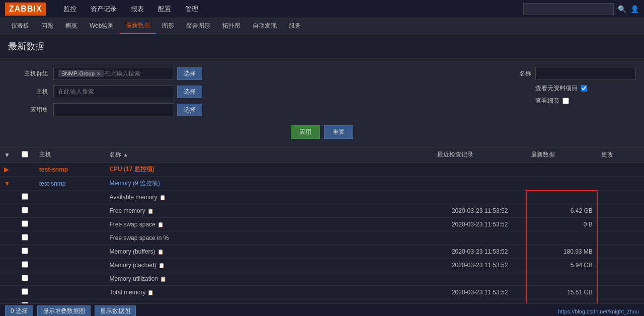  Describe the element at coordinates (71, 26) in the screenshot. I see `subnav-overview: 概览` at that location.